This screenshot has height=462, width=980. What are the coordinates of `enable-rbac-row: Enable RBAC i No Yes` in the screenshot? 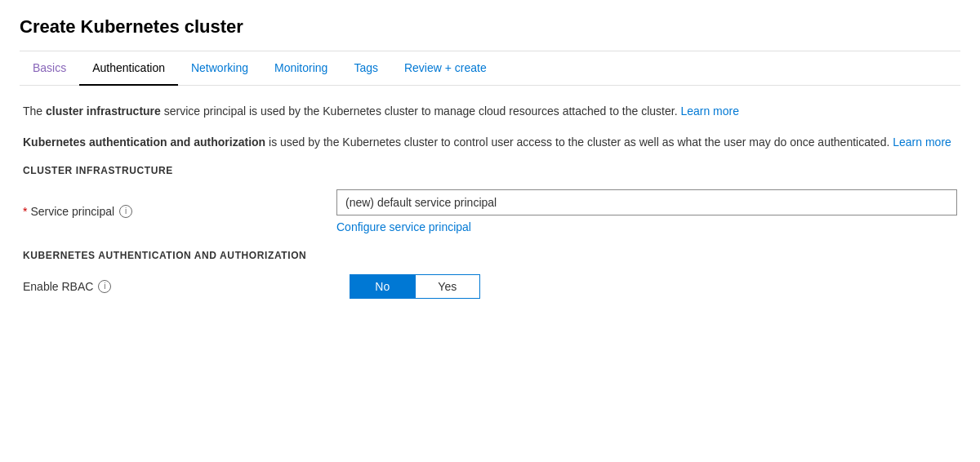 It's located at (490, 287).